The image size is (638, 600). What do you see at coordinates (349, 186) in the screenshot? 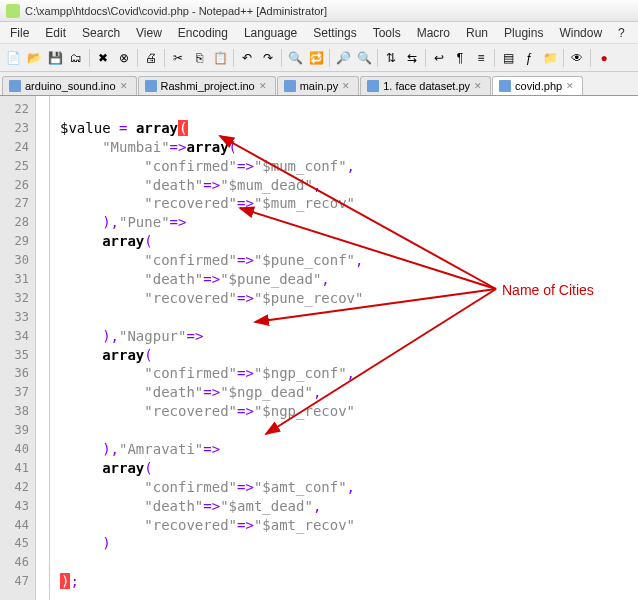
I see `code-line: "death"=>"$mum_dead",` at bounding box center [349, 186].